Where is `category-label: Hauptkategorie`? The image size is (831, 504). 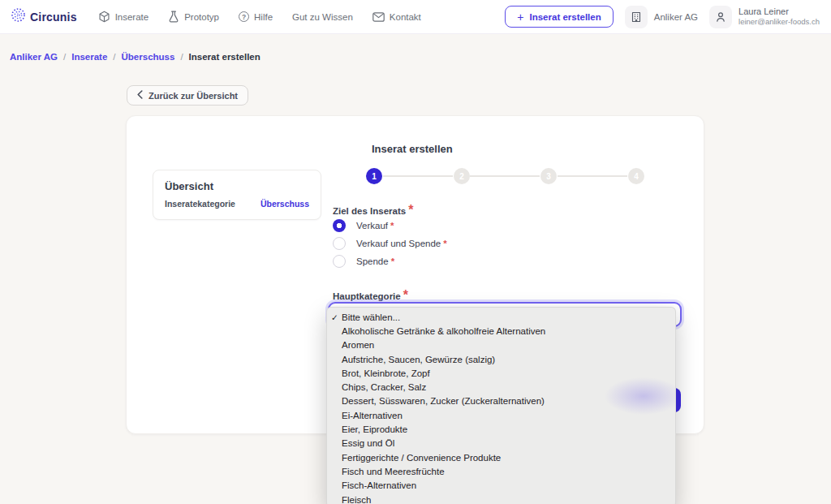
category-label: Hauptkategorie is located at coordinates (367, 296).